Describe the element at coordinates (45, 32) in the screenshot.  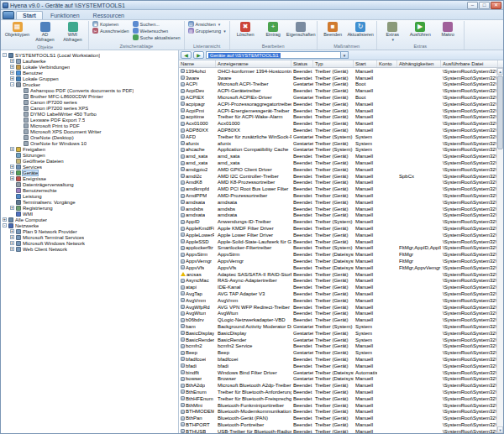
I see `ad-abfragen-button: AD Abfragen` at that location.